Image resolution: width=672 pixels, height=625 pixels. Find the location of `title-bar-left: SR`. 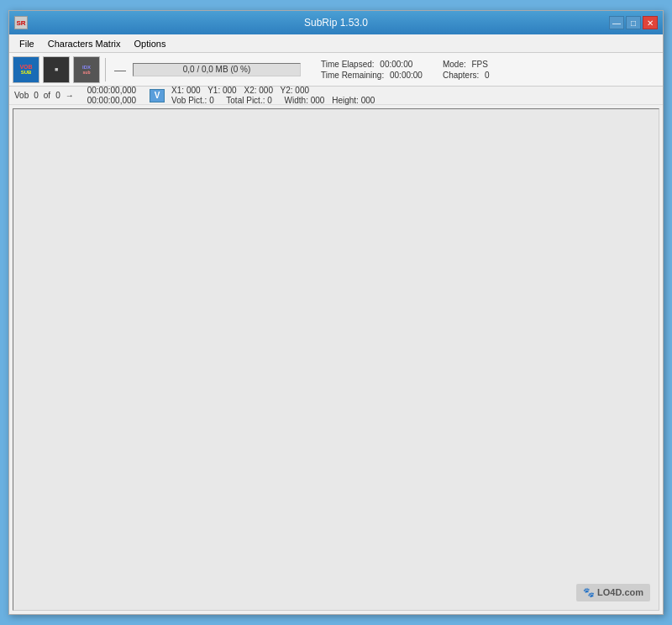

title-bar-left: SR is located at coordinates (21, 23).